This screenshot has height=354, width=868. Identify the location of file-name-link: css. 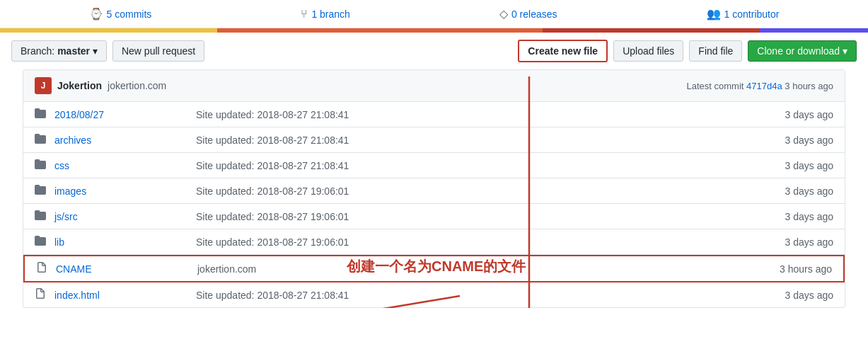
(62, 166).